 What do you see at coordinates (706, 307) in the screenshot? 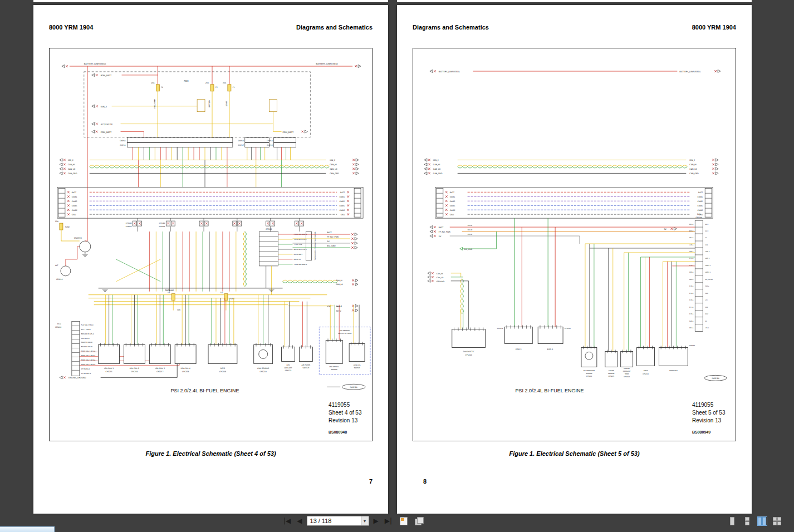
I see `svg-text: 5VR` at bounding box center [706, 307].